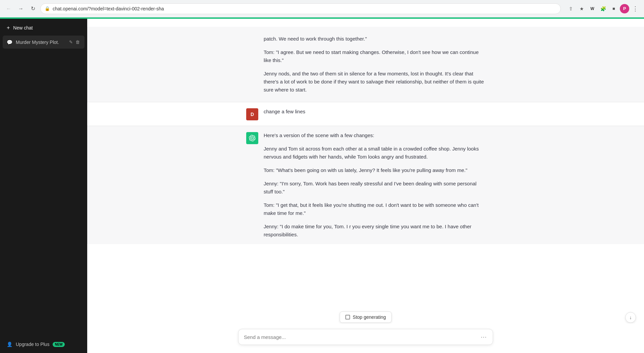  What do you see at coordinates (366, 185) in the screenshot?
I see `assistant-message-inner: Here's a version of the scene with a few…` at bounding box center [366, 185].